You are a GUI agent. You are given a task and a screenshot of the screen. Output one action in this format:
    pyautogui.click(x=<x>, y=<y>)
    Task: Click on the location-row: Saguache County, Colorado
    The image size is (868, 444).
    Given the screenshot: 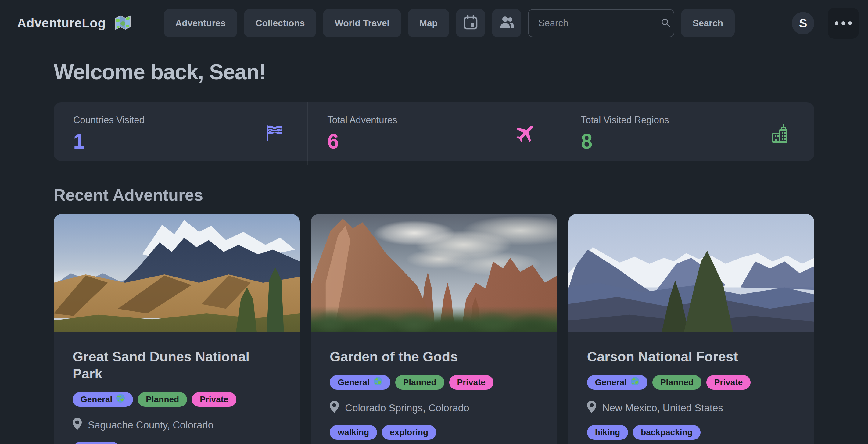 What is the action you would take?
    pyautogui.click(x=177, y=425)
    